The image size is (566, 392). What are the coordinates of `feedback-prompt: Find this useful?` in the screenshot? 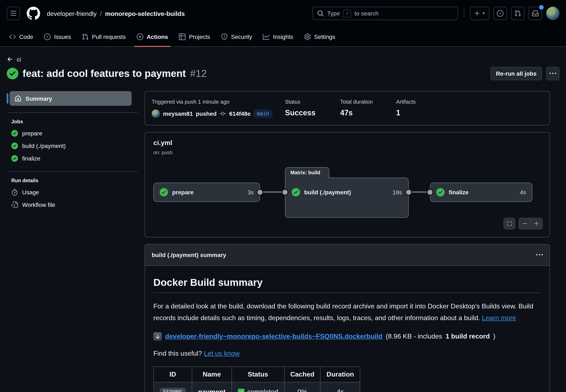 It's located at (178, 353).